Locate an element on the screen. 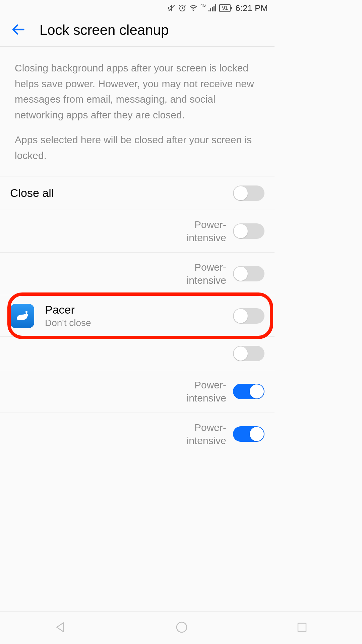 This screenshot has height=644, width=362. pacer-app-icon is located at coordinates (22, 316).